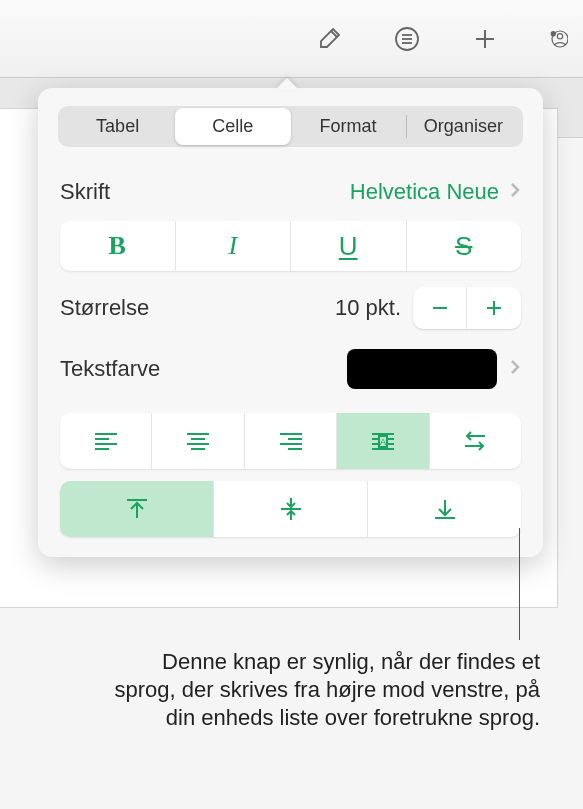 This screenshot has width=583, height=809. I want to click on text-direction-button, so click(476, 441).